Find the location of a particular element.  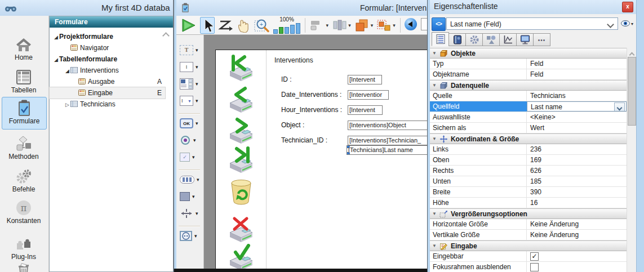

sidebar-item-tables: Tabellen is located at coordinates (24, 82).